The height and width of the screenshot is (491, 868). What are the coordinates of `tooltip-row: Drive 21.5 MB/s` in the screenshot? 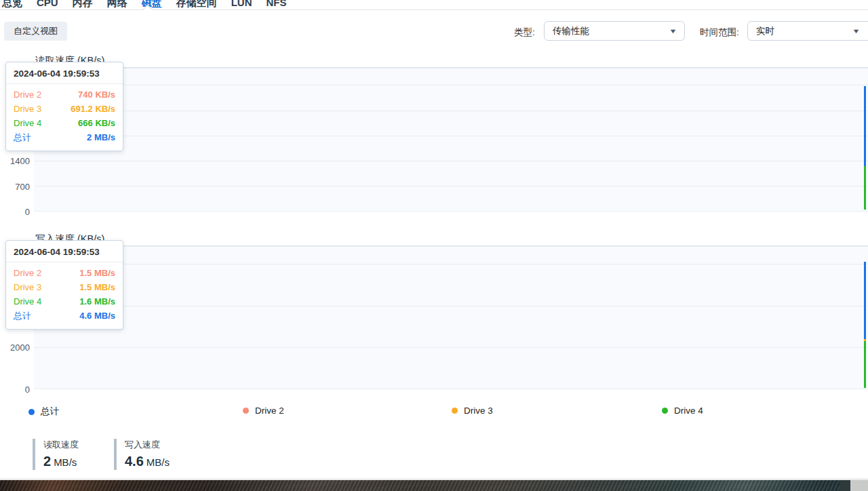 It's located at (64, 273).